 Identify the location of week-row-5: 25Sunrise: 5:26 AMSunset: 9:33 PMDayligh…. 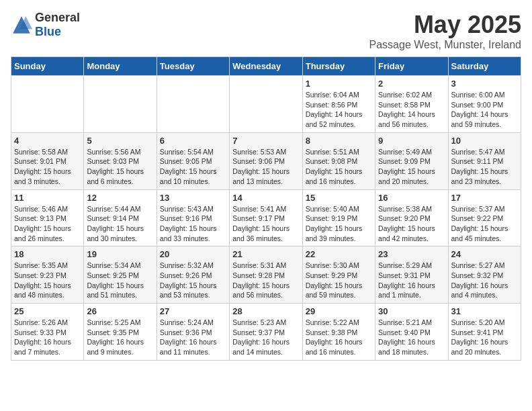
(266, 332).